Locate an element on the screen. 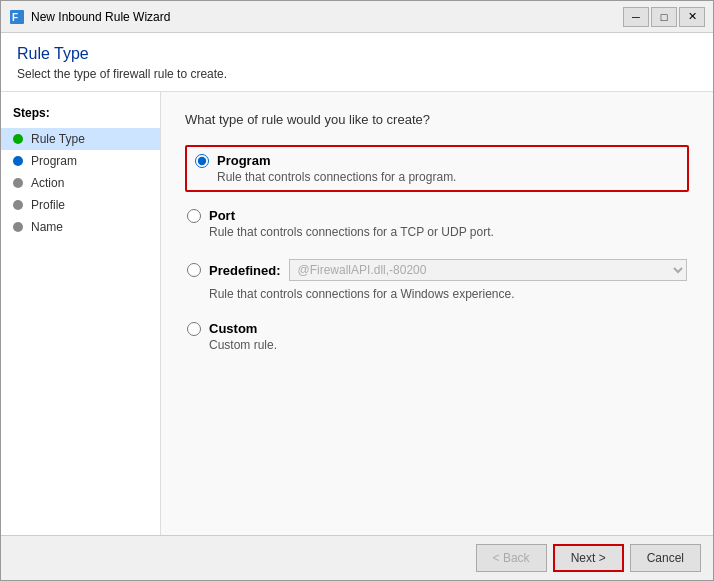  option-predefined-label: Predefined: is located at coordinates (245, 270).